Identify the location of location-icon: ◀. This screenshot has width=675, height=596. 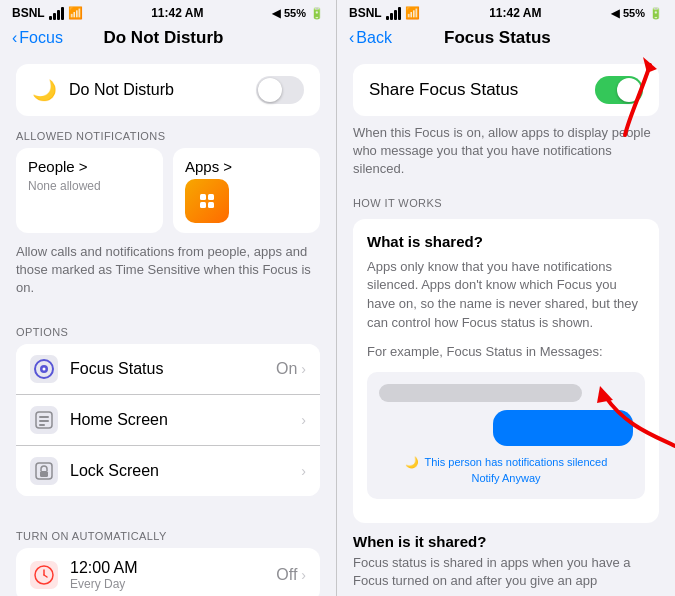
(276, 14).